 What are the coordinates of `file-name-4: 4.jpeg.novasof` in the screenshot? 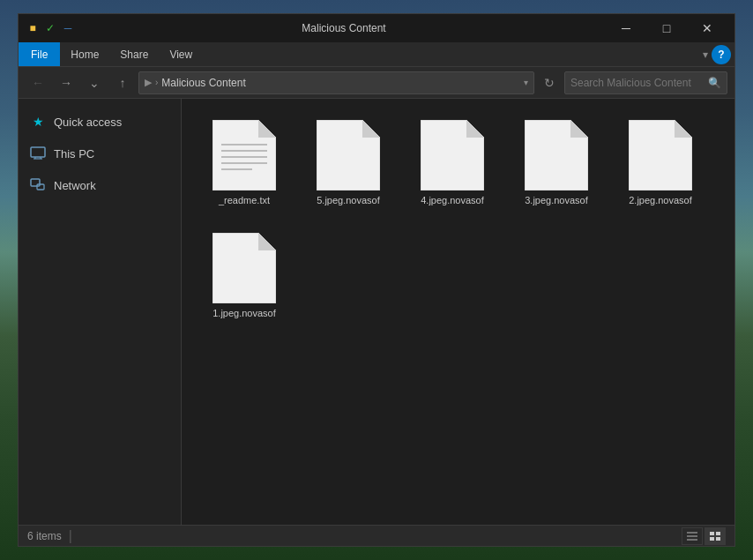 It's located at (452, 200).